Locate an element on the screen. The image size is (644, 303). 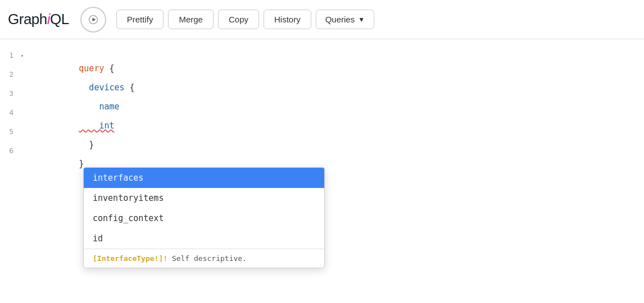
code-line-6: 6 } is located at coordinates (322, 153).